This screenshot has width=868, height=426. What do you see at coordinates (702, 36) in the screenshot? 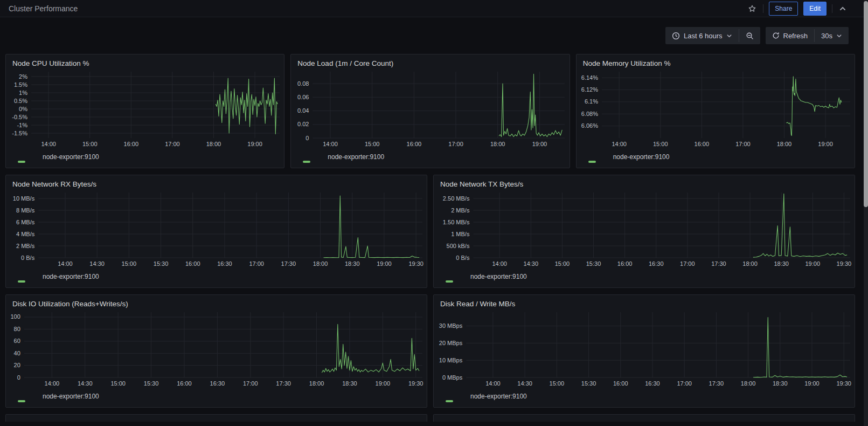
I see `time-range-button: Last 6 hours` at bounding box center [702, 36].